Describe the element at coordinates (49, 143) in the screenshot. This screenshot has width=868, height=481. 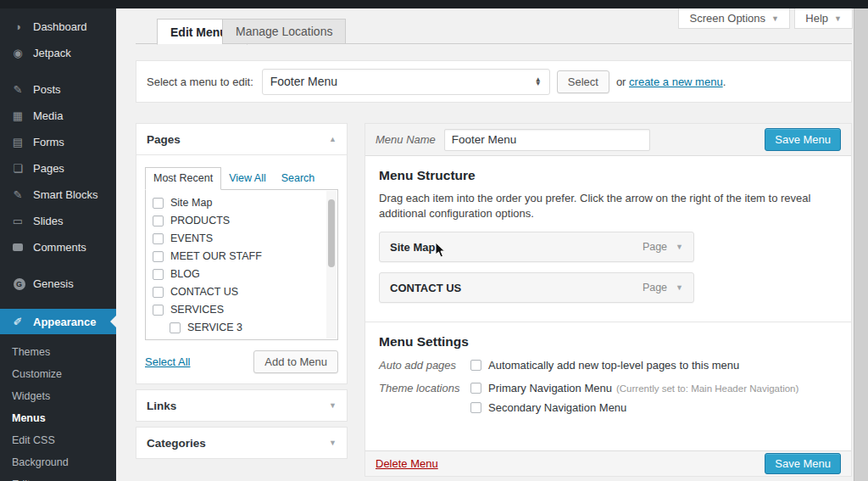
I see `sidebar-item-label: Forms` at that location.